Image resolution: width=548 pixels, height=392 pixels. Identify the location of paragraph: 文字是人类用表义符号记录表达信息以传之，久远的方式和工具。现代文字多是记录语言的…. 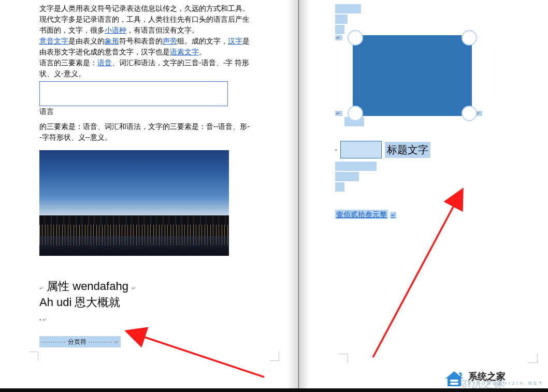
(146, 20).